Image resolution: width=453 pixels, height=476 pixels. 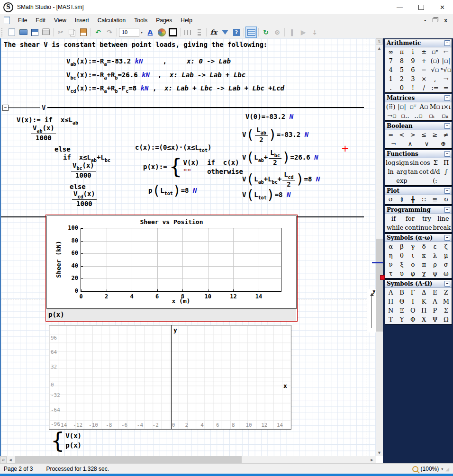 What do you see at coordinates (413, 79) in the screenshot?
I see `palette-button: 3` at bounding box center [413, 79].